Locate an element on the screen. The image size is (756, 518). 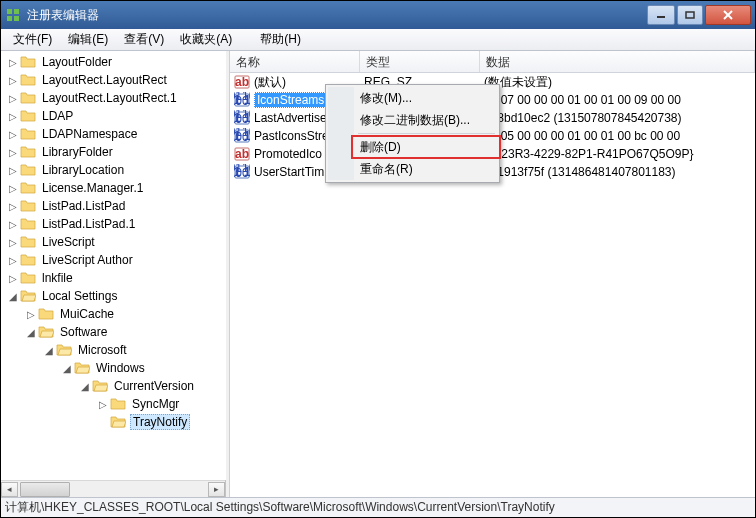
svg-text: ab is located at coordinates (242, 82).